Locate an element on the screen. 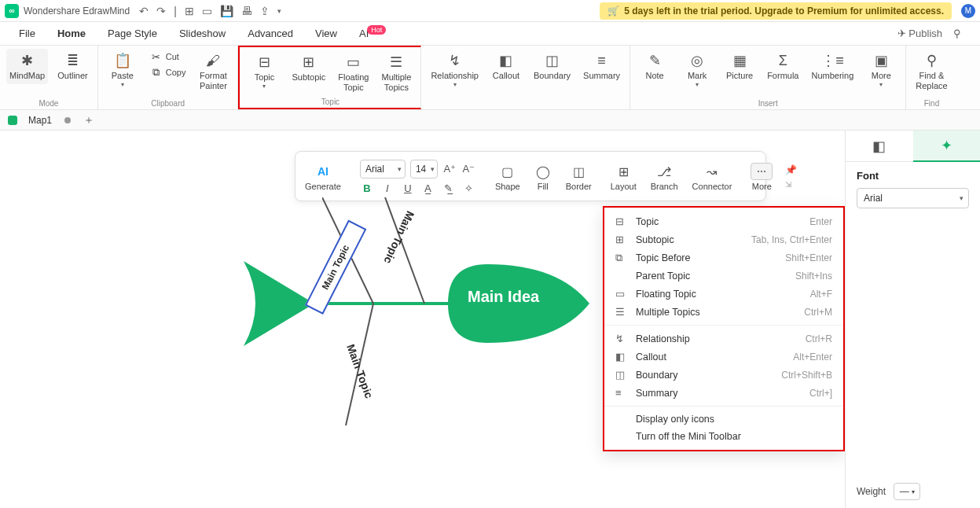 The image size is (980, 508). font-color-button: A̲ is located at coordinates (428, 189).